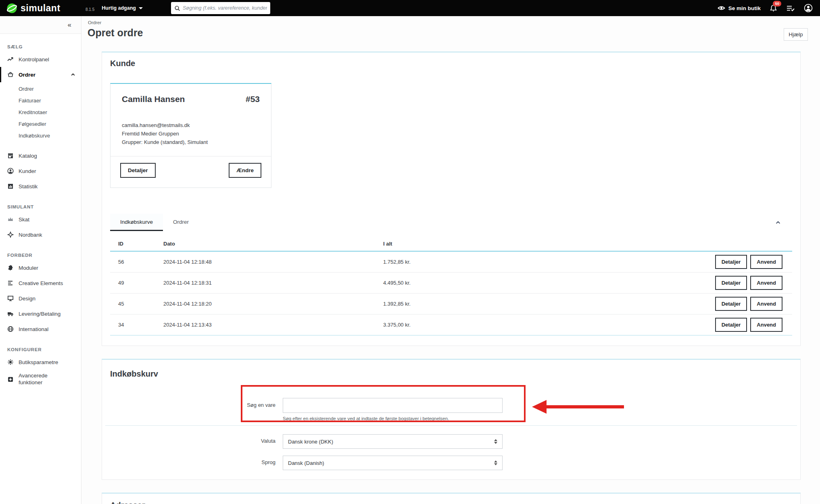 The height and width of the screenshot is (504, 820). What do you see at coordinates (451, 262) in the screenshot?
I see `table-row: 56 2024-11-04 12:18:48 1.752,85 kr. Deta…` at bounding box center [451, 262].